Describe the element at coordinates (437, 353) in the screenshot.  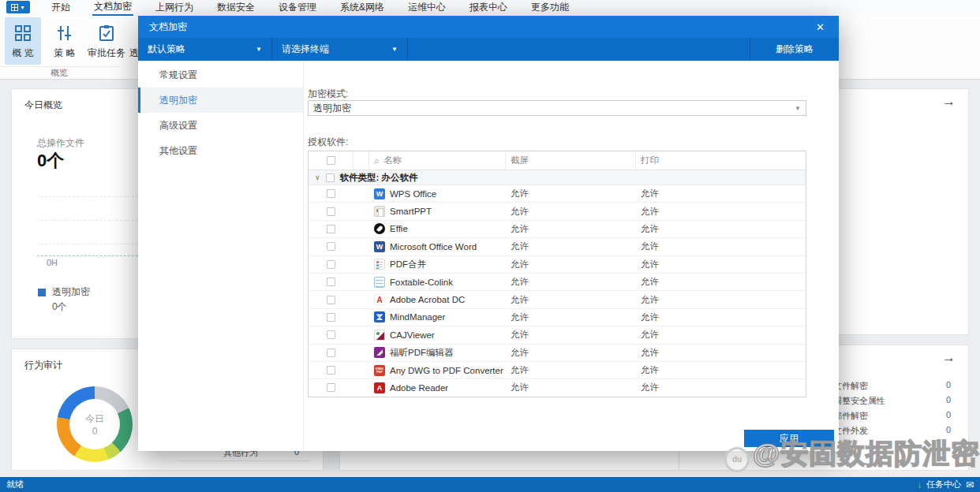
I see `app-name-cell: 福昕PDF编辑器` at that location.